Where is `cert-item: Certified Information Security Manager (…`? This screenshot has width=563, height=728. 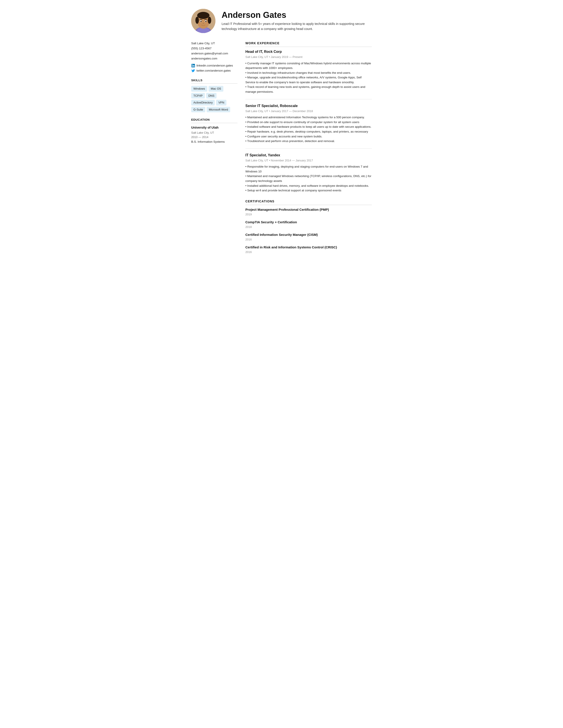 cert-item: Certified Information Security Manager (… is located at coordinates (309, 237).